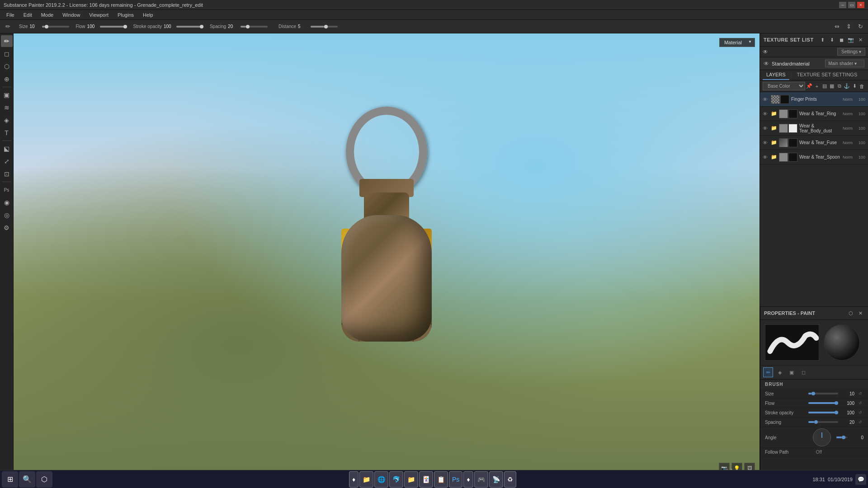 The width and height of the screenshot is (868, 488). Describe the element at coordinates (366, 479) in the screenshot. I see `taskbar-app-explorer: 📁` at that location.